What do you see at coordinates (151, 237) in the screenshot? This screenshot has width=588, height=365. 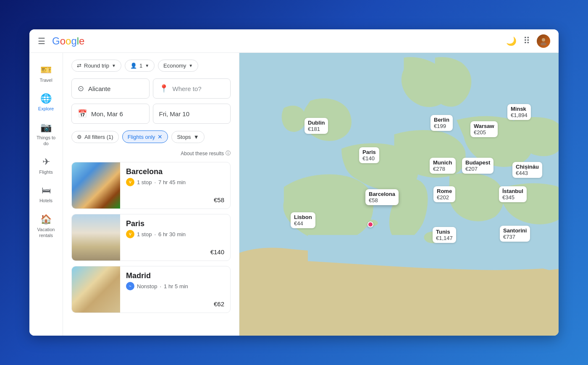 I see `flight-card-content: Paris V 1 stop · 6 hr 30 min €140` at bounding box center [151, 237].